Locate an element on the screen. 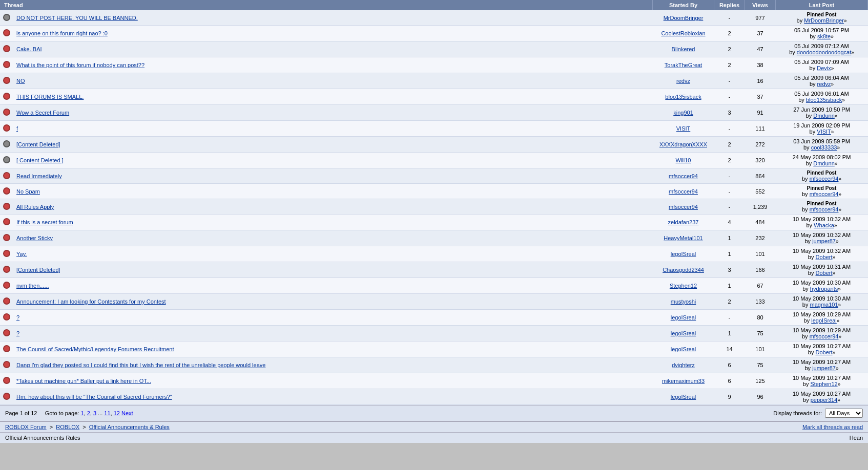  started-by-link: bloo135isback is located at coordinates (683, 97).